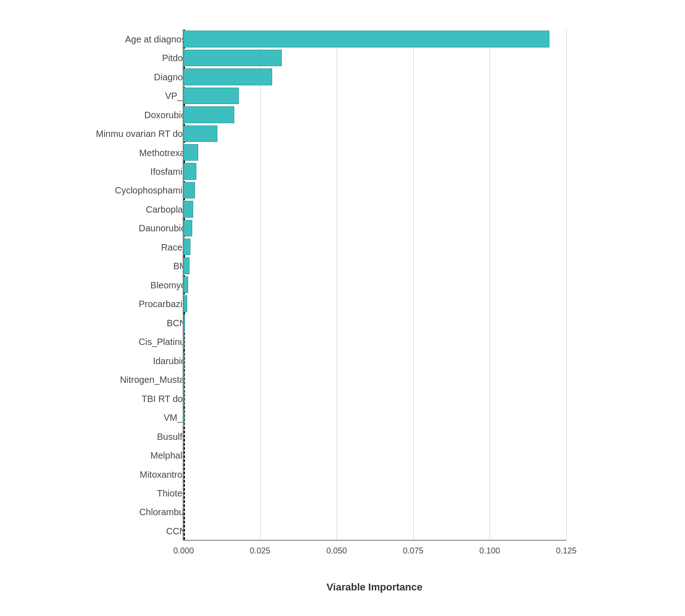  Describe the element at coordinates (153, 190) in the screenshot. I see `y-axis-label: Cyclophosphamide` at that location.